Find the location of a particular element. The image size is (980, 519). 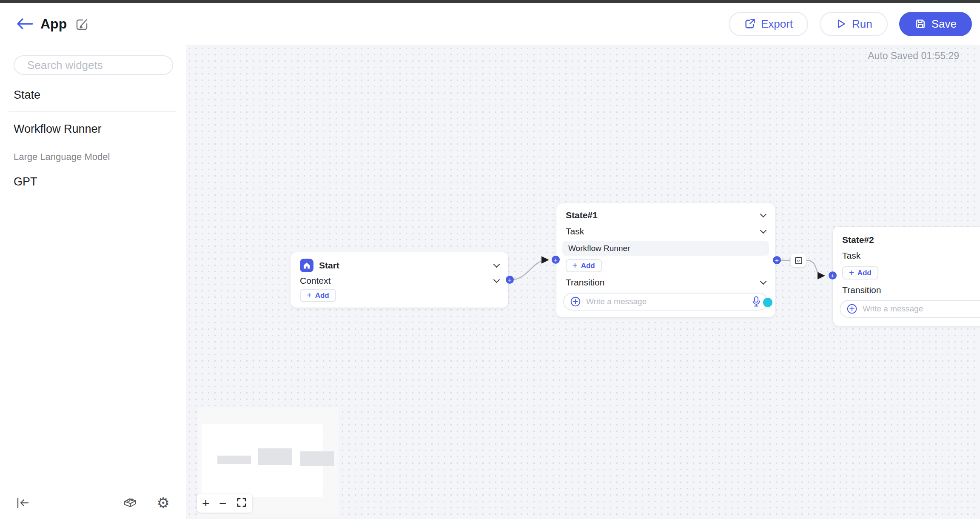

minimap-node-state2 is located at coordinates (317, 459).